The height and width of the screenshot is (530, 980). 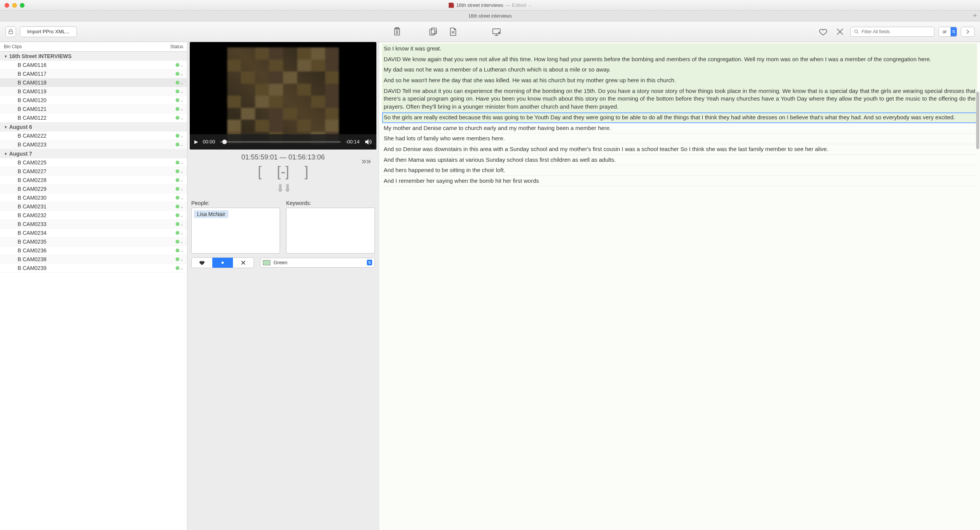 What do you see at coordinates (679, 81) in the screenshot?
I see `transcript-paragraph: And so he wasn't here the day that she w…` at bounding box center [679, 81].